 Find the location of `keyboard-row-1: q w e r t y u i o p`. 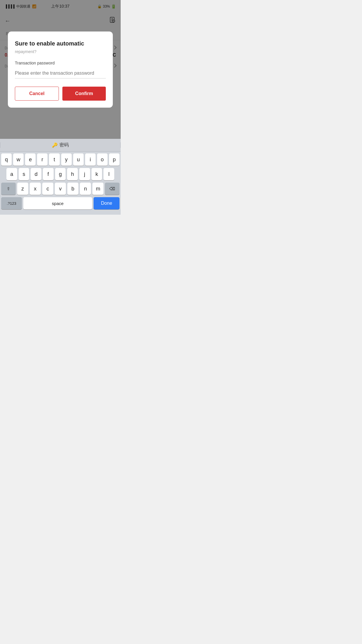

keyboard-row-1: q w e r t y u i o p is located at coordinates (60, 160).